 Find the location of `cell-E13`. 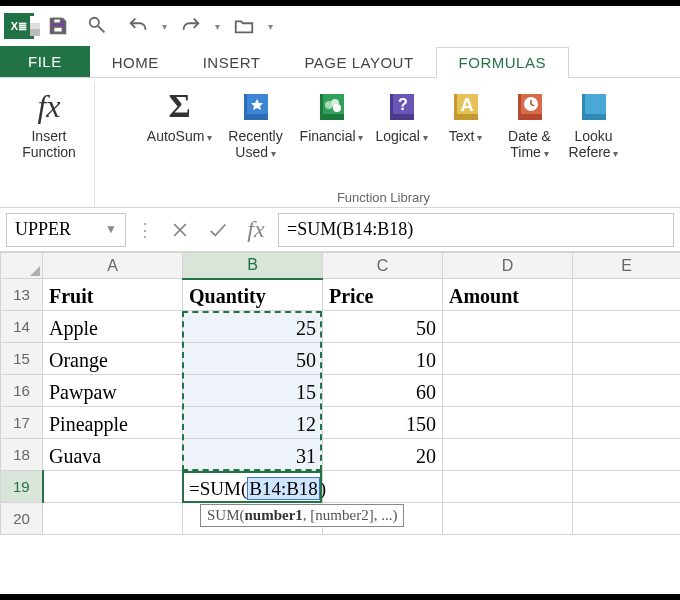

cell-E13 is located at coordinates (627, 295).